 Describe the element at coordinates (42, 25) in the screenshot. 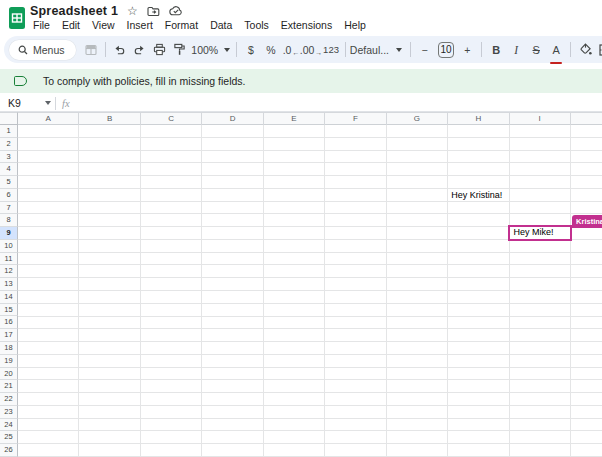

I see `menu-file: File` at that location.